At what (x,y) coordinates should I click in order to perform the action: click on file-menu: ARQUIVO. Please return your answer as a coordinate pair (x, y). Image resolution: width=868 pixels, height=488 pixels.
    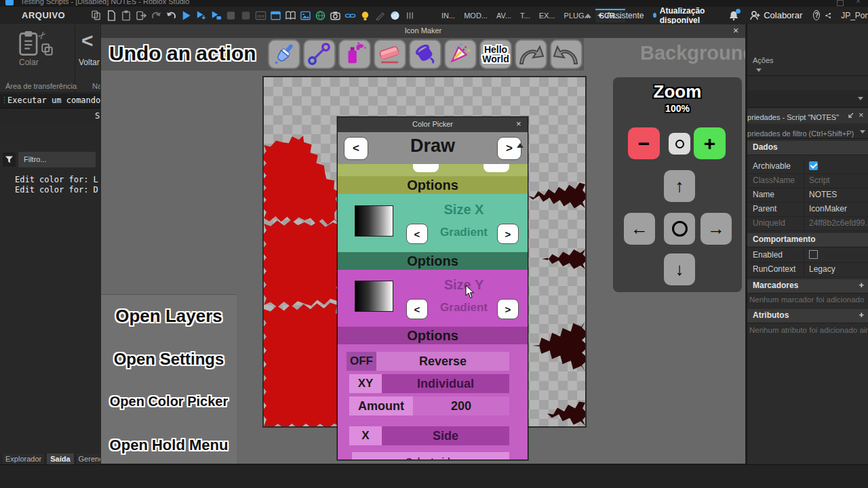
    Looking at the image, I should click on (43, 15).